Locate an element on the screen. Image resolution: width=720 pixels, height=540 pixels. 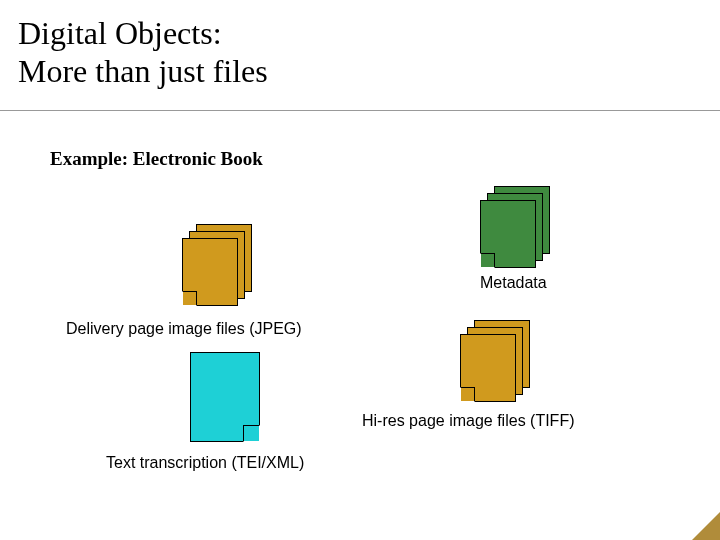
example-heading: Example: Electronic Book is located at coordinates (156, 159).